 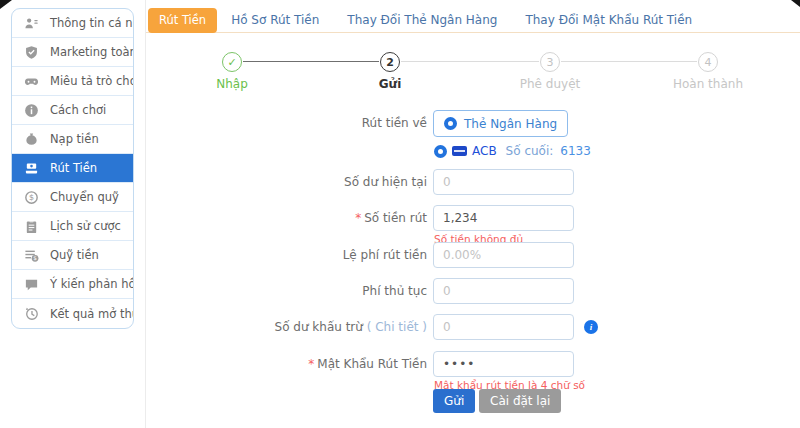 I want to click on sidebar-item-personal-info: Thông tin cá nhân, so click(x=72, y=24).